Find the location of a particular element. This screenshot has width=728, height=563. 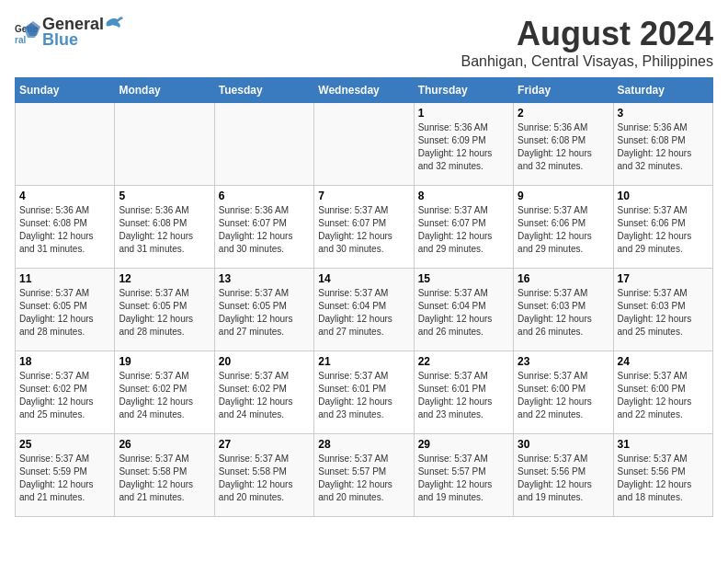

calendar-cell: 11Sunrise: 5:37 AM Sunset: 6:05 PM Dayli… is located at coordinates (65, 310).